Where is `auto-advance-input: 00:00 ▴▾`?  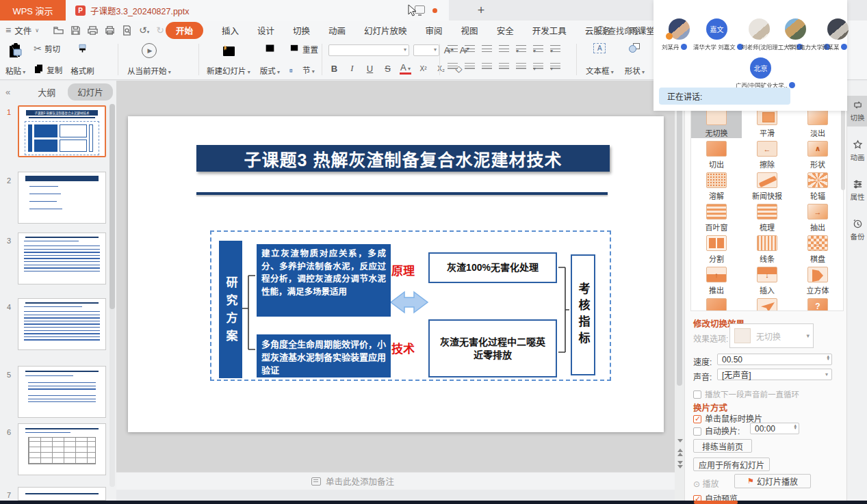 auto-advance-input: 00:00 ▴▾ is located at coordinates (775, 428).